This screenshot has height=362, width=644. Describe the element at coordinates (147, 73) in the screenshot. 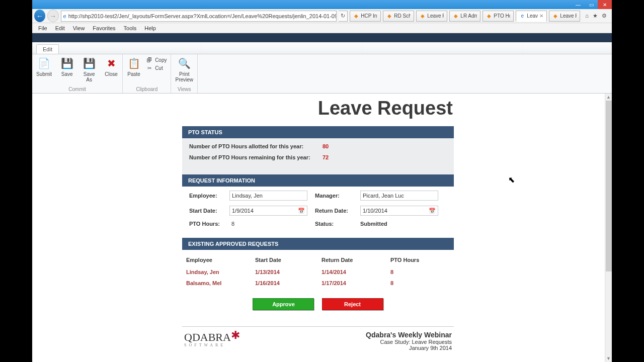

I see `ribbon-group-clipboard: 📋 Paste 🗐Copy ✂Cut Clipboard` at that location.